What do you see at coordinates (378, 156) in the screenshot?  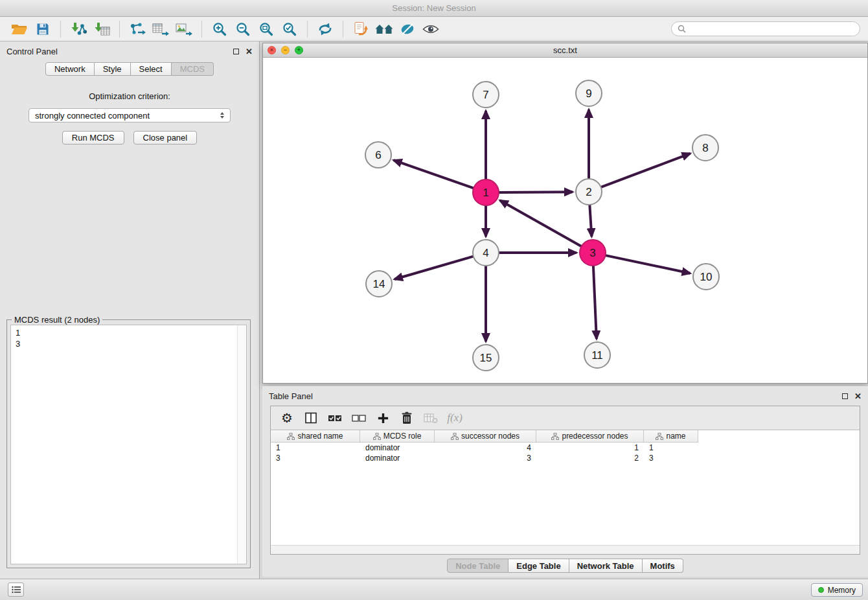 I see `svg-text: 6` at bounding box center [378, 156].